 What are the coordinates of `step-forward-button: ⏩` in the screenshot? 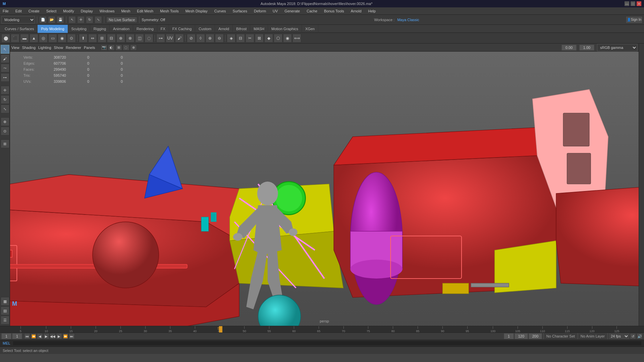 It's located at (65, 336).